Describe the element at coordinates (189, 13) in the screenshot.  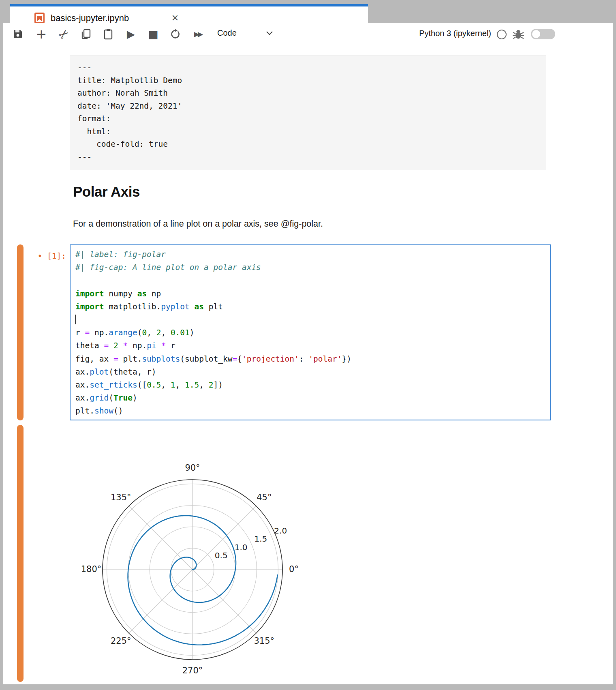
I see `notebook-tab: basics-jupyter.ipynb ✕` at that location.